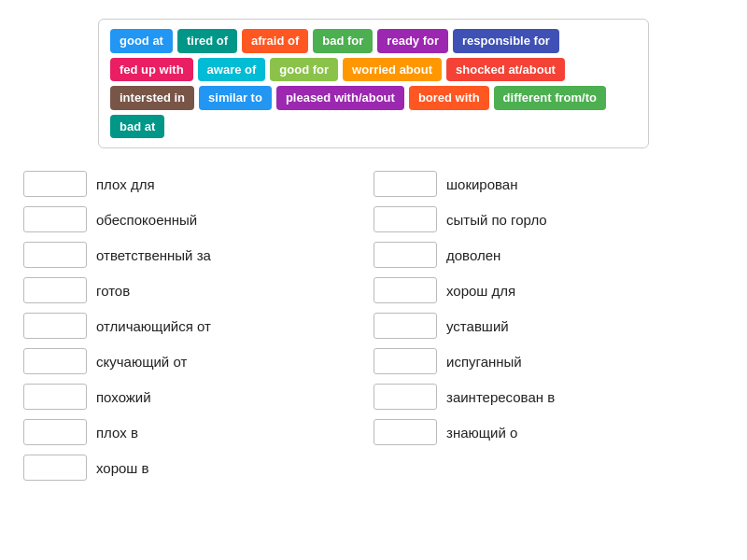 The width and height of the screenshot is (747, 560). I want to click on right-match-row: доволен, so click(549, 255).